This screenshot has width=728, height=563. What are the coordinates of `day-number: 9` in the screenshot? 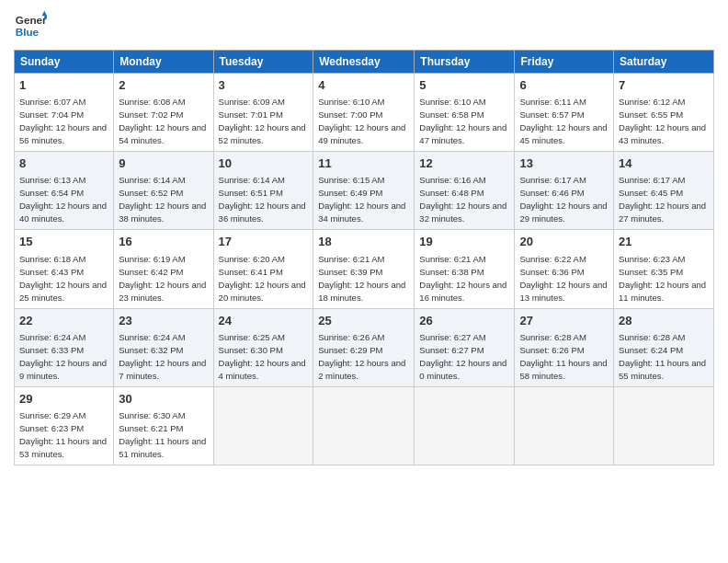 It's located at (164, 164).